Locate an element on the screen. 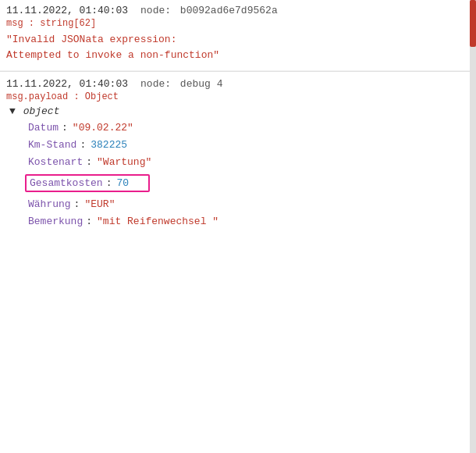 The width and height of the screenshot is (476, 453). msg-type-1: msg : string[62] is located at coordinates (236, 23).